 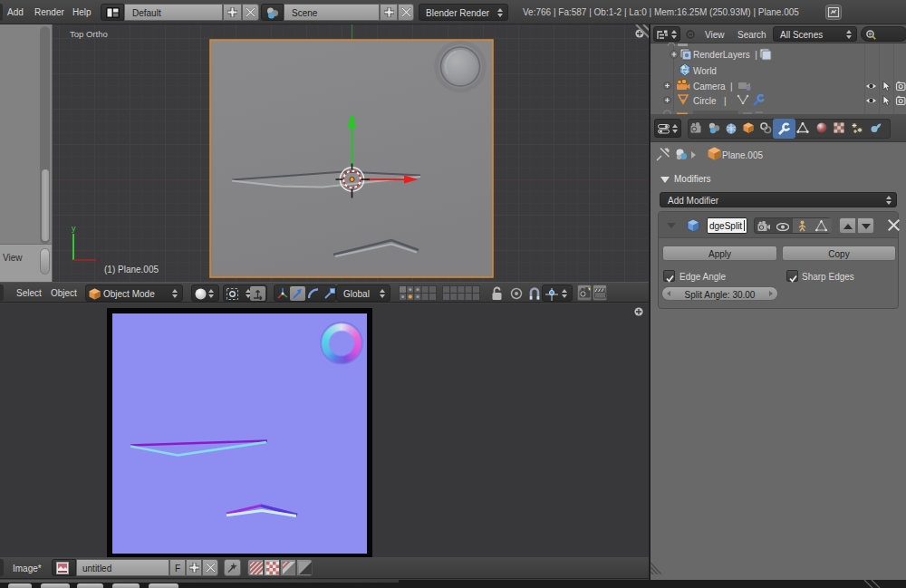 What do you see at coordinates (131, 270) in the screenshot?
I see `svg-text: (1) Plane.005` at bounding box center [131, 270].